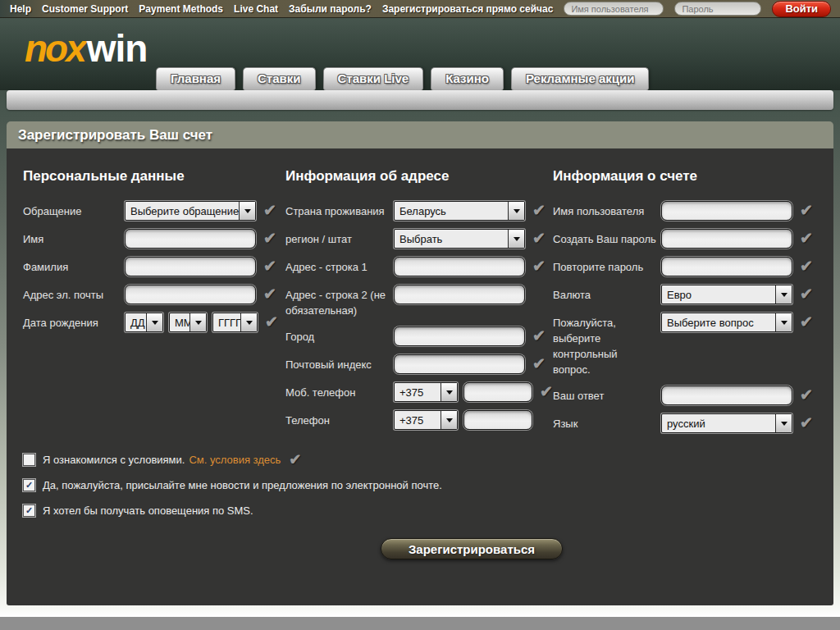 Image resolution: width=840 pixels, height=630 pixels. What do you see at coordinates (72, 322) in the screenshot?
I see `field-label: Дата рождения` at bounding box center [72, 322].